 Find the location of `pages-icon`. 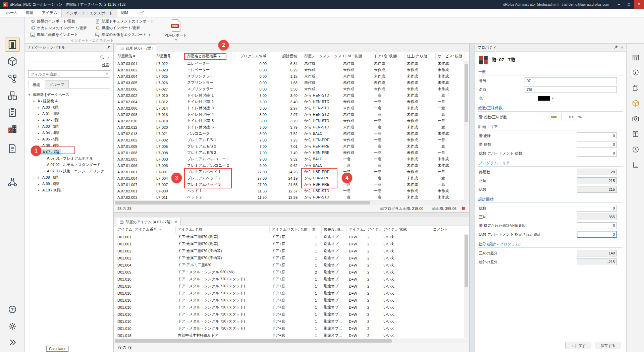

pages-icon is located at coordinates (636, 134).